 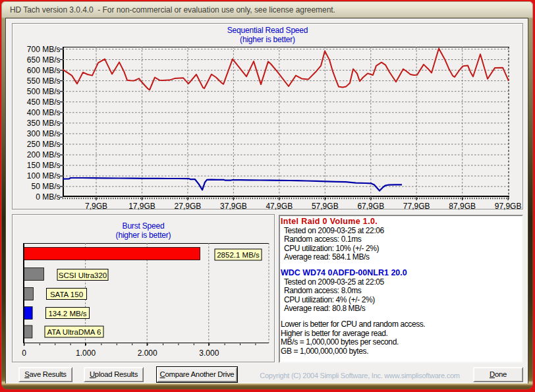 What do you see at coordinates (148, 353) in the screenshot?
I see `svg-text: 2.000` at bounding box center [148, 353].